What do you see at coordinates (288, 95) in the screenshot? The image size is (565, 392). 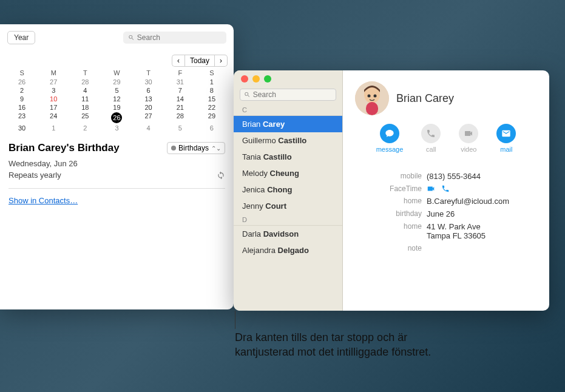 I see `contacts-search` at bounding box center [288, 95].